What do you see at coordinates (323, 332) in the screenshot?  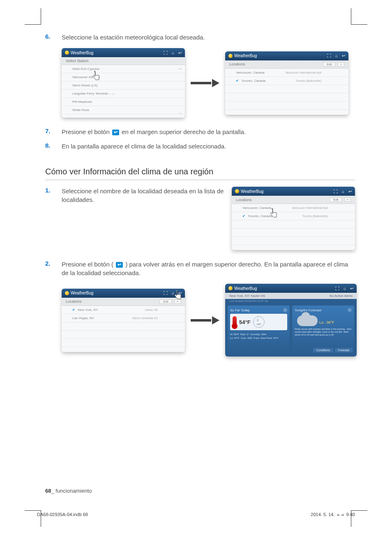 I see `forecast-description: Partly cloudy with isolated sprinkles in…` at bounding box center [323, 332].